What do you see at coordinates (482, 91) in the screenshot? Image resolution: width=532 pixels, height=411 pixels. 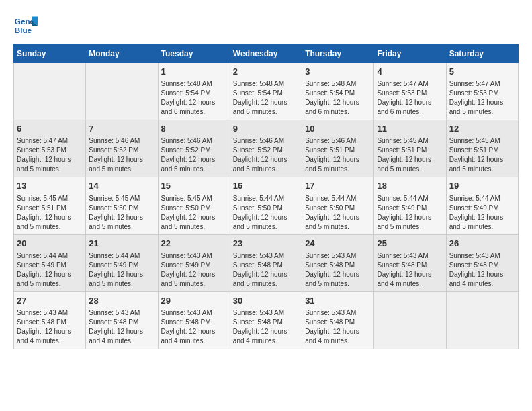 I see `calendar-cell: 5Sunrise: 5:47 AM Sunset: 5:53 PM Daylig…` at bounding box center [482, 91].